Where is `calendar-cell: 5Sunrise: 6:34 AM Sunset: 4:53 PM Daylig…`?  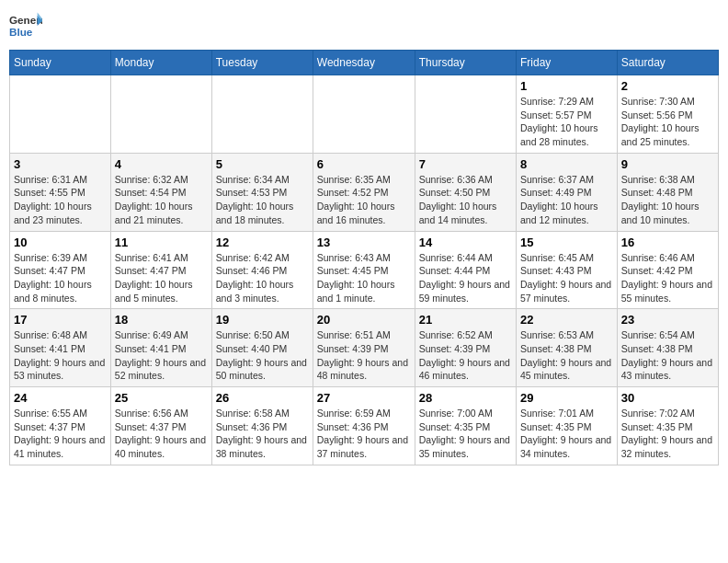 calendar-cell: 5Sunrise: 6:34 AM Sunset: 4:53 PM Daylig… is located at coordinates (262, 191).